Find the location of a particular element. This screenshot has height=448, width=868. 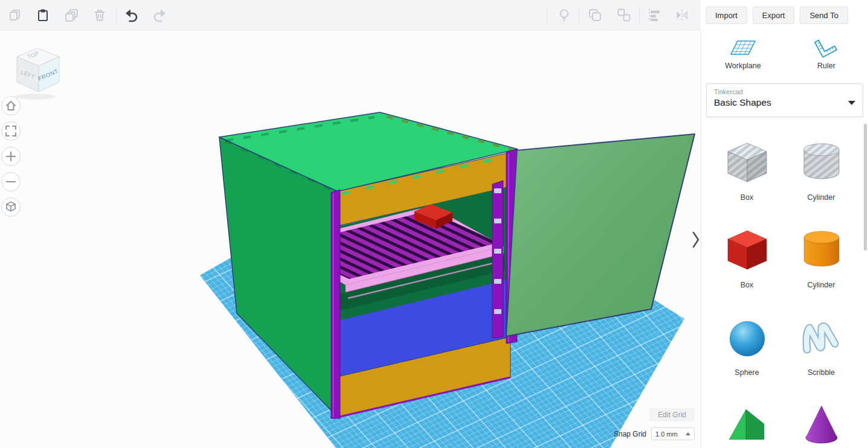

door-hinge-rail is located at coordinates (498, 260).